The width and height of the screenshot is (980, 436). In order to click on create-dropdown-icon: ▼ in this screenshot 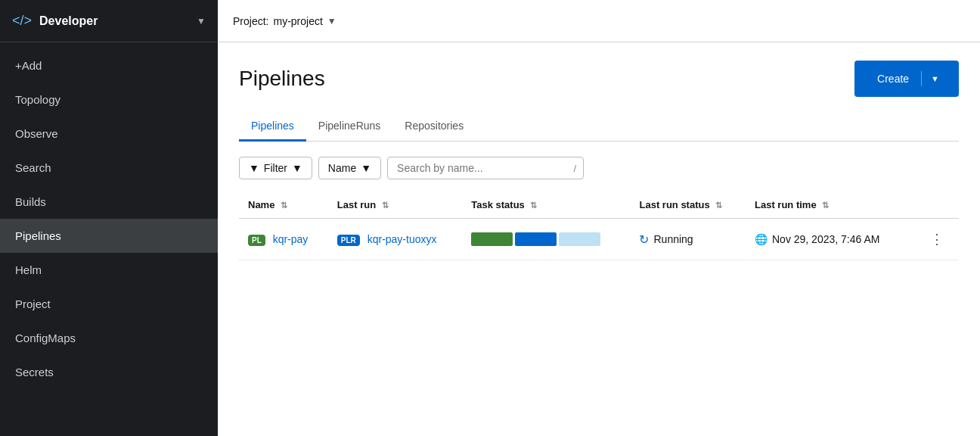, I will do `click(935, 79)`.